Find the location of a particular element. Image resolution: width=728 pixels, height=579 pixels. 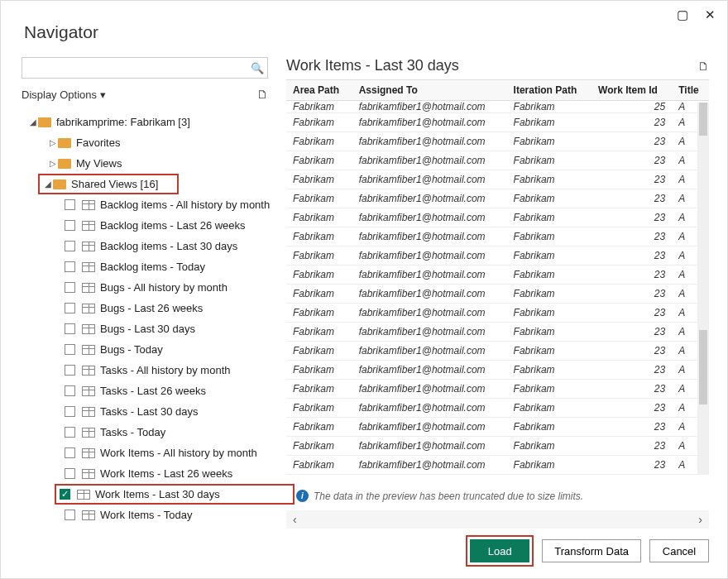

tree-item: Work Items - All history by month is located at coordinates (150, 453).